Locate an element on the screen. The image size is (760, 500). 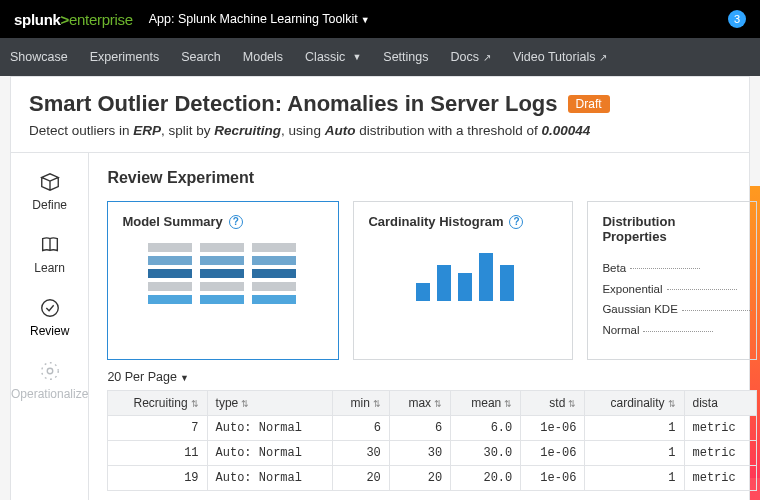
book-icon is located at coordinates (50, 245).